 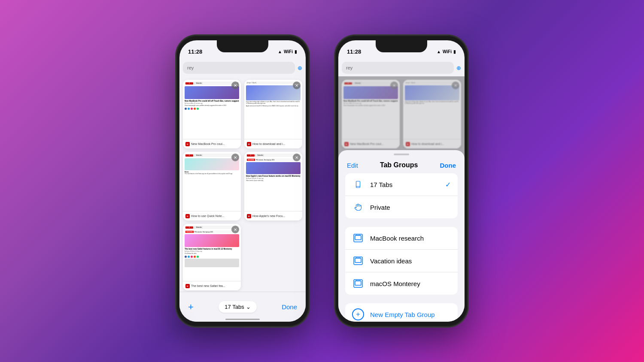 What do you see at coordinates (239, 68) in the screenshot?
I see `address-bar-left: rey` at bounding box center [239, 68].